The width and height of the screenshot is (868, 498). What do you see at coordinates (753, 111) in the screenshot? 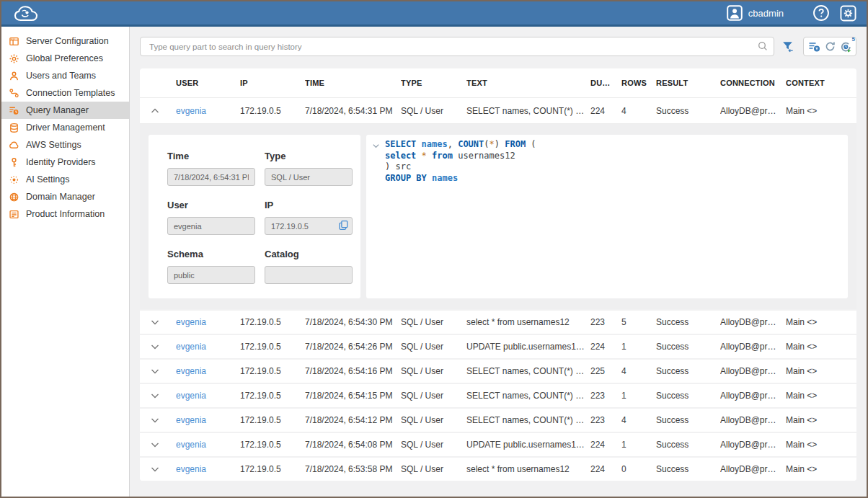
I see `cell-connection: AlloyDB@proje...` at bounding box center [753, 111].